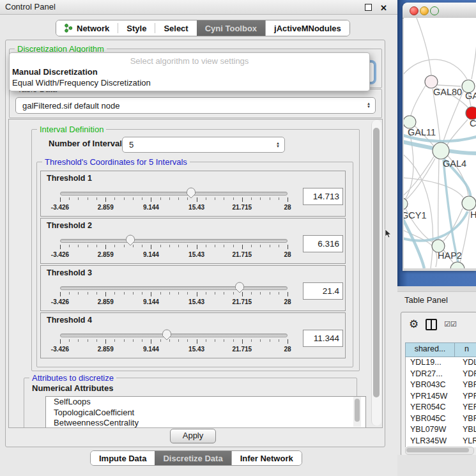 The image size is (476, 476). Describe the element at coordinates (323, 197) in the screenshot. I see `threshold-1-value-field: 14.713` at that location.